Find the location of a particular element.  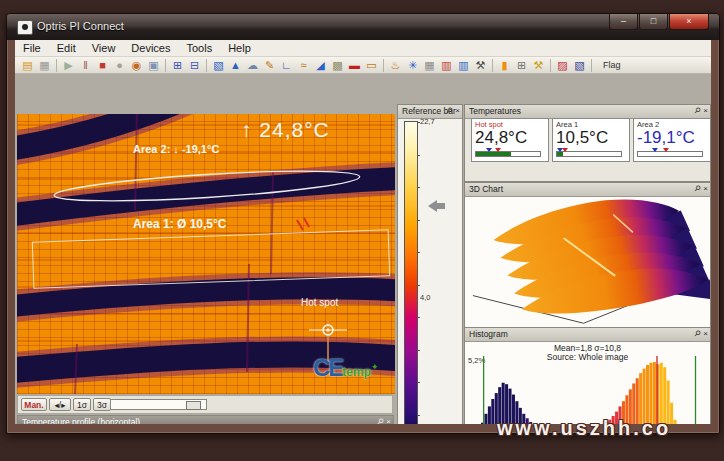

histogram-chart: Mean=1,8 σ=10,8 Source: Whole image 5,2%… is located at coordinates (588, 383).